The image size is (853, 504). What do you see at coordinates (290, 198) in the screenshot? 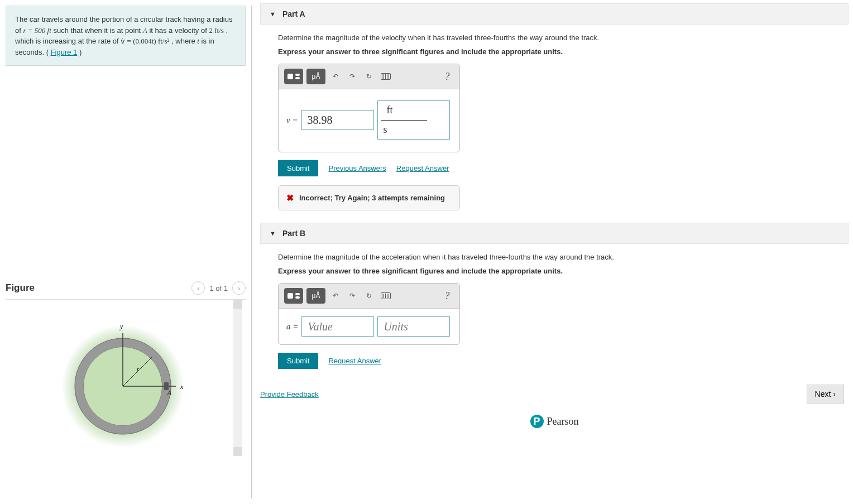
I see `incorrect-icon: ✖` at bounding box center [290, 198].